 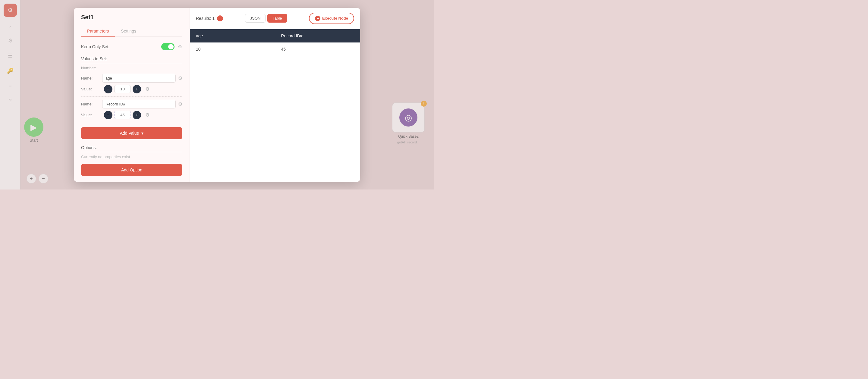 I want to click on table-cell-record-id: 45, so click(x=318, y=49).